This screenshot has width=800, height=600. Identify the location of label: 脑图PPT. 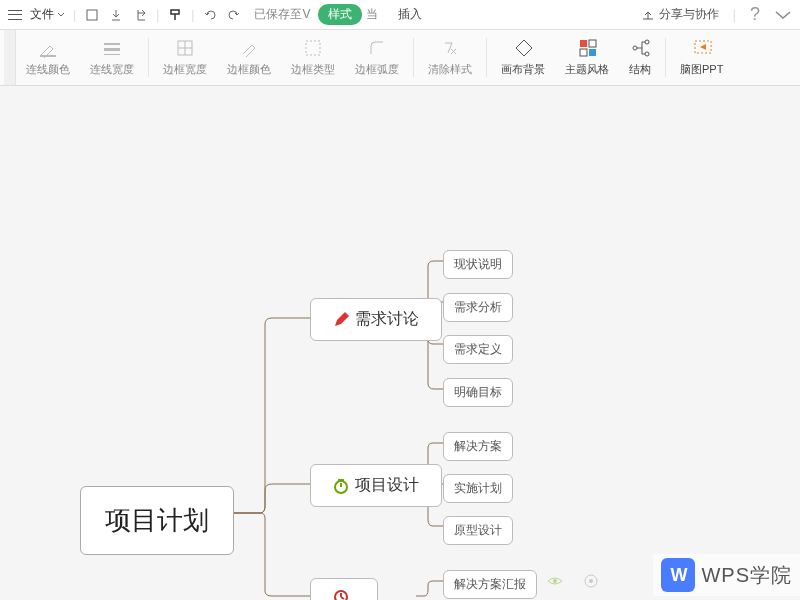
(702, 70).